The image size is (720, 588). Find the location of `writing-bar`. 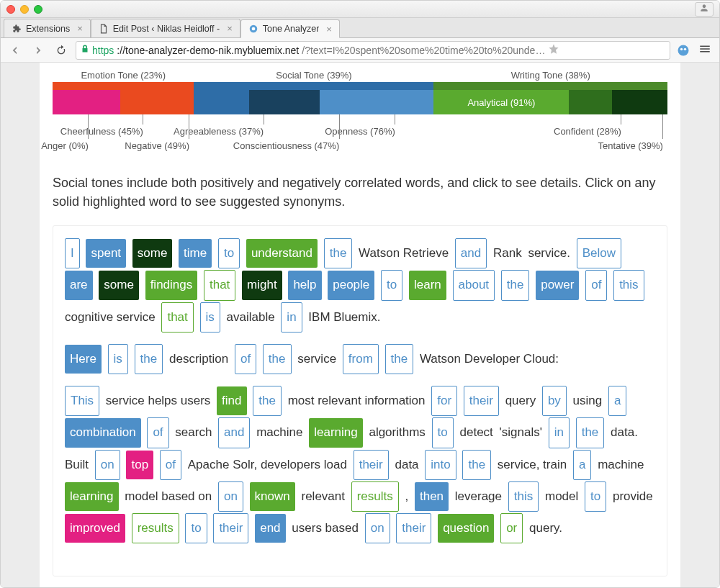

writing-bar is located at coordinates (550, 86).